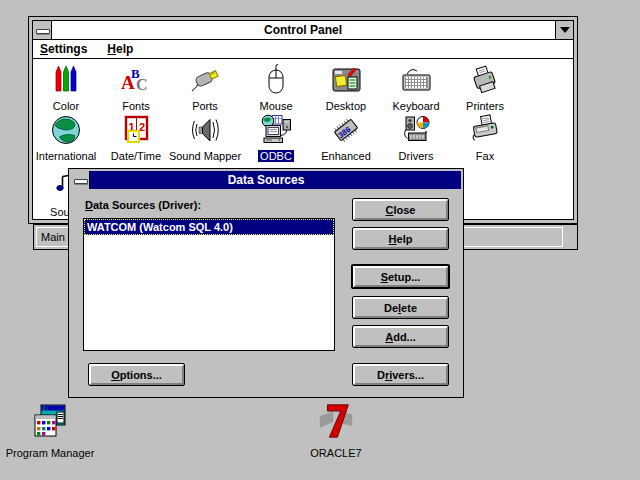  What do you see at coordinates (205, 156) in the screenshot?
I see `cpl-item-label: Sound Mapper` at bounding box center [205, 156].